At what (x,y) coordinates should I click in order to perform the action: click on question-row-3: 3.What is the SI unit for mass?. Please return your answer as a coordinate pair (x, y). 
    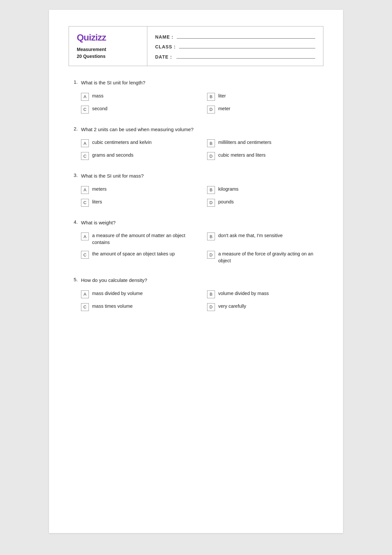
    Looking at the image, I should click on (196, 176).